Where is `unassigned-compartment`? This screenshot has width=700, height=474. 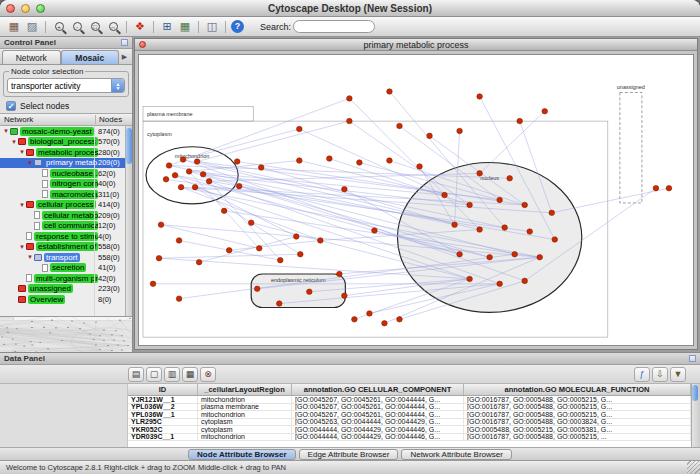
unassigned-compartment is located at coordinates (631, 147).